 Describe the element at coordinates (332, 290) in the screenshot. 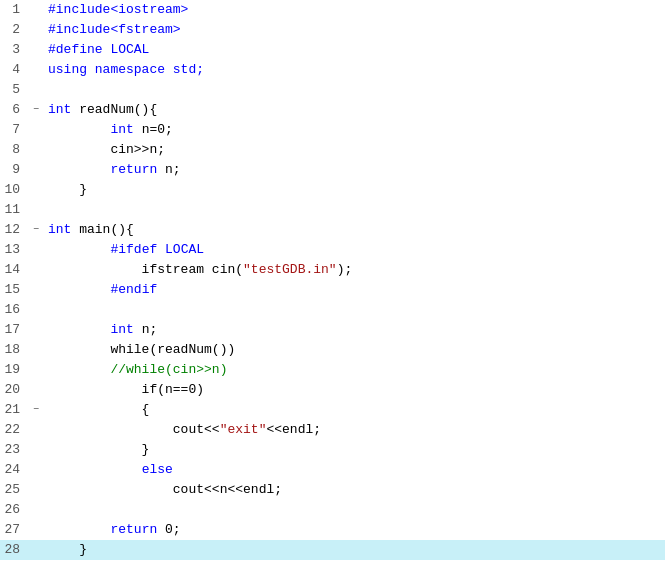

I see `code-line: 15 #endif` at that location.